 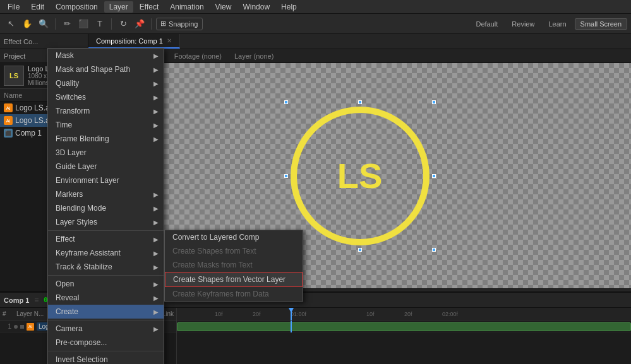 What do you see at coordinates (11, 24) in the screenshot?
I see `select-tool: ↖` at bounding box center [11, 24].